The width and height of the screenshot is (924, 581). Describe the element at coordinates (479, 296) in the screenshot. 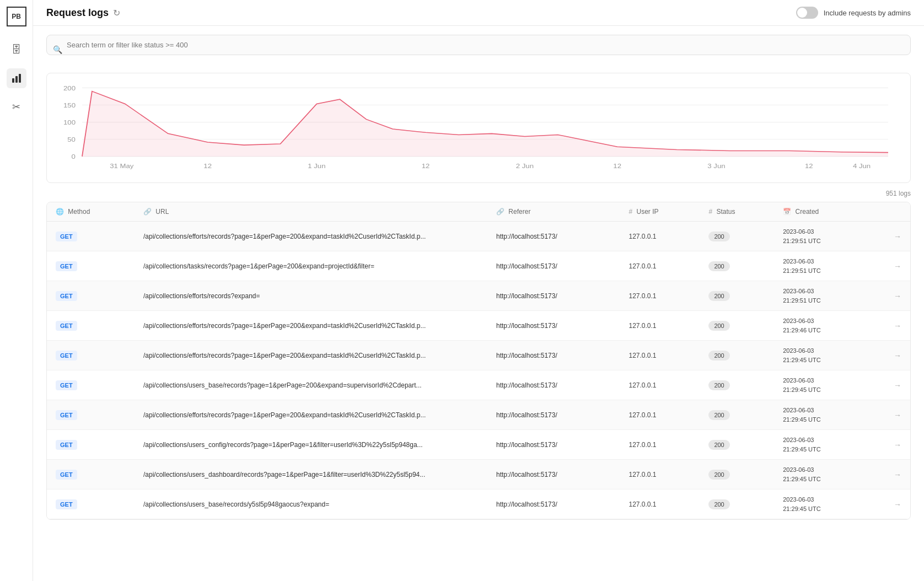

I see `table-row: GET /api/collections/efforts/records?exp…` at that location.